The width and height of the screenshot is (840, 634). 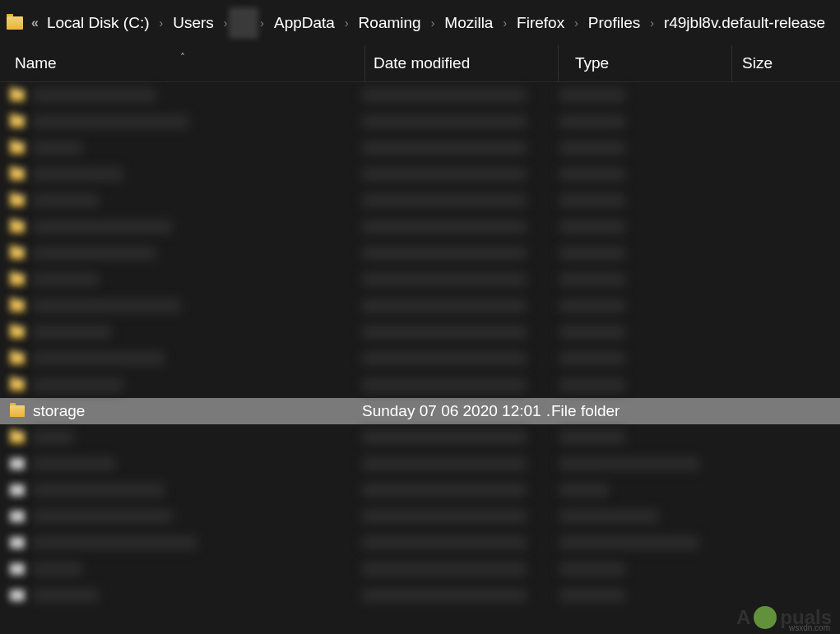 I want to click on breadcrumb-item-users: Users, so click(x=193, y=23).